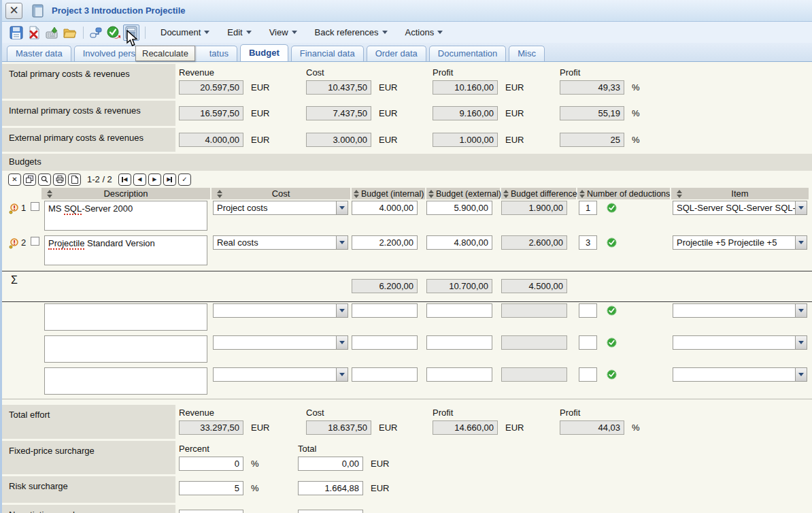  Describe the element at coordinates (331, 512) in the screenshot. I see `negotiation-total-input: 1.664,88` at that location.